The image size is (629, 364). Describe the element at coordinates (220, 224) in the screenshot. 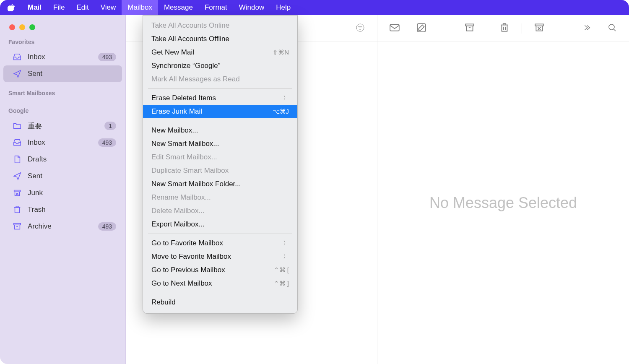

I see `menu-item: Export Mailbox...` at that location.